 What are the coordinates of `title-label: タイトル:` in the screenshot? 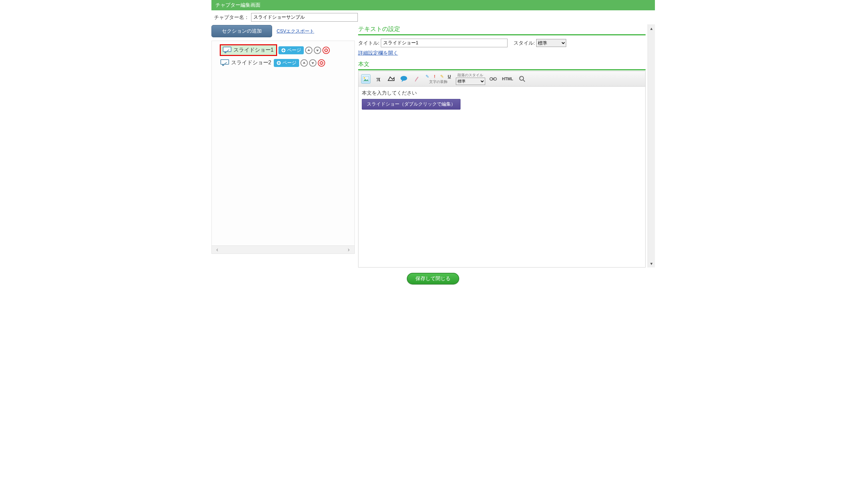 It's located at (369, 43).